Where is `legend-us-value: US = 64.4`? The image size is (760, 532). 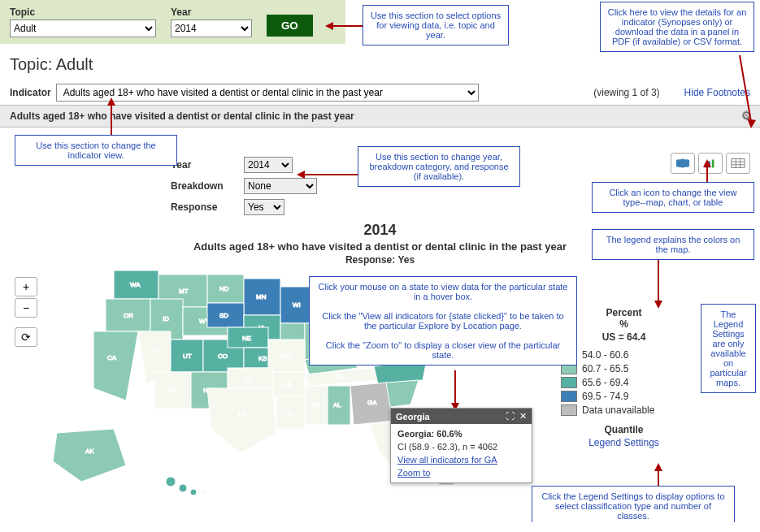
legend-us-value: US = 64.4 is located at coordinates (624, 337).